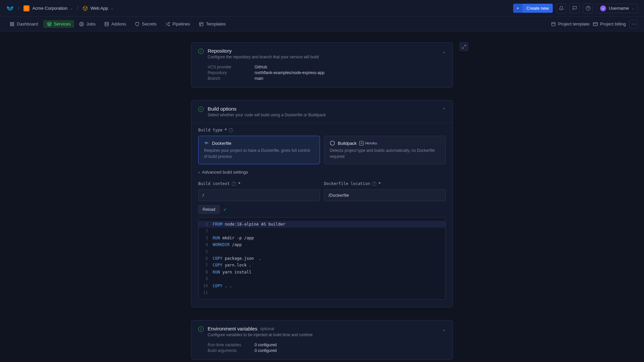 The width and height of the screenshot is (644, 362). Describe the element at coordinates (98, 8) in the screenshot. I see `project-selector: Web App ⌄` at that location.